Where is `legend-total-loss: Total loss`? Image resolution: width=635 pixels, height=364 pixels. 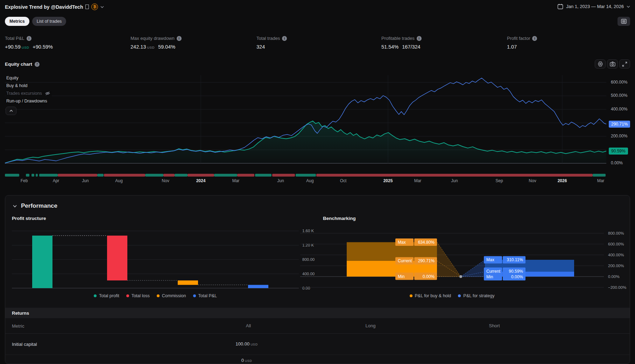 legend-total-loss: Total loss is located at coordinates (138, 296).